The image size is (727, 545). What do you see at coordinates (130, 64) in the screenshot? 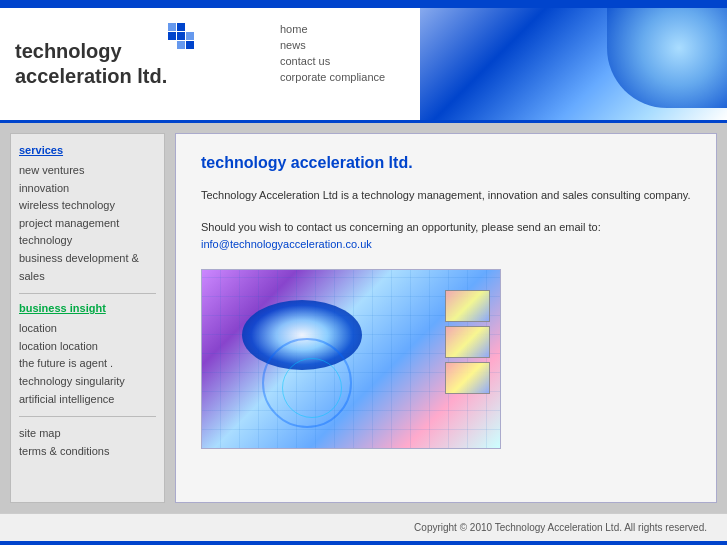
I see `logo-area: technology acceleration ltd.` at bounding box center [130, 64].